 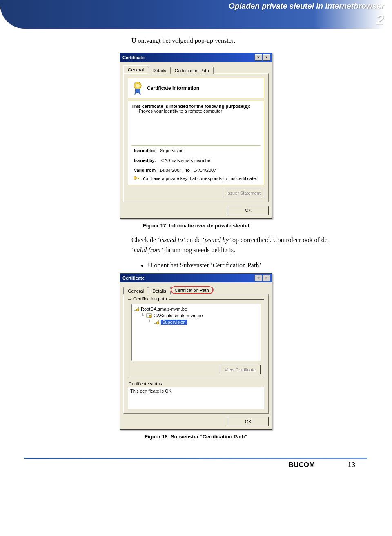 I want to click on tab-general: General, so click(x=136, y=69).